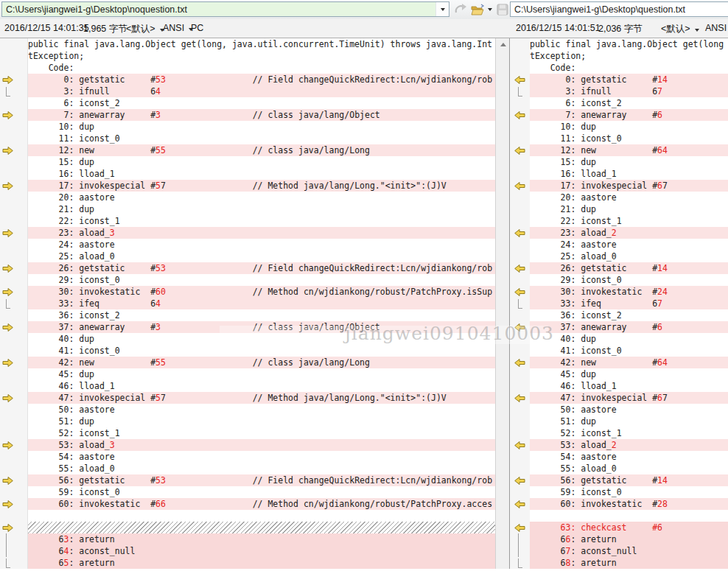 This screenshot has height=571, width=728. Describe the element at coordinates (629, 150) in the screenshot. I see `code-line: 12: new #64` at that location.